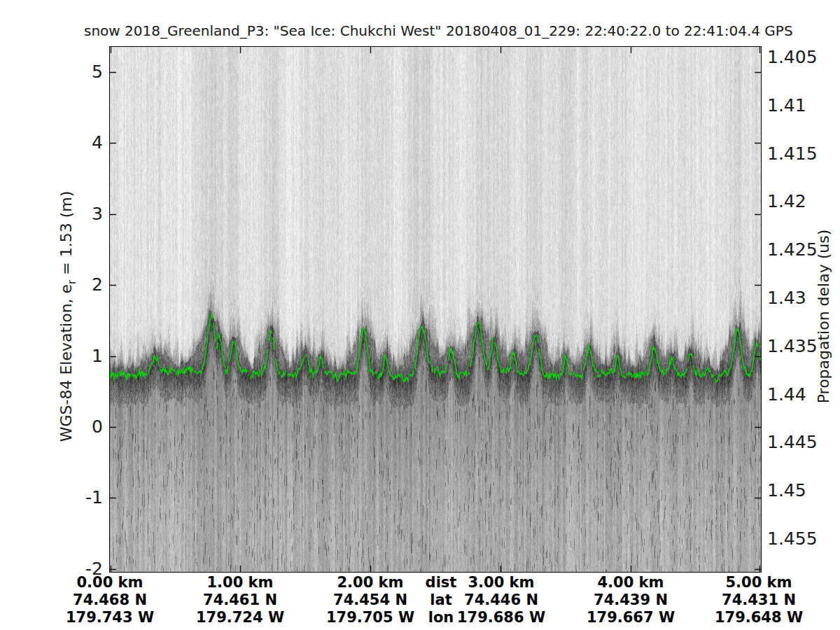 The height and width of the screenshot is (630, 840). Describe the element at coordinates (804, 202) in the screenshot. I see `delay-tick-label: 1.42` at that location.